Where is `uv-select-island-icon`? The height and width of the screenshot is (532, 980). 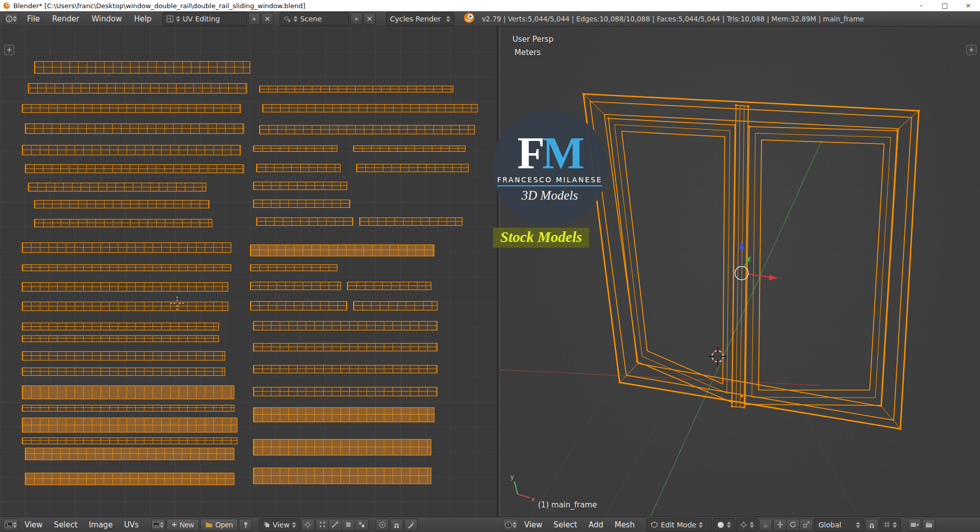 uv-select-island-icon is located at coordinates (362, 525).